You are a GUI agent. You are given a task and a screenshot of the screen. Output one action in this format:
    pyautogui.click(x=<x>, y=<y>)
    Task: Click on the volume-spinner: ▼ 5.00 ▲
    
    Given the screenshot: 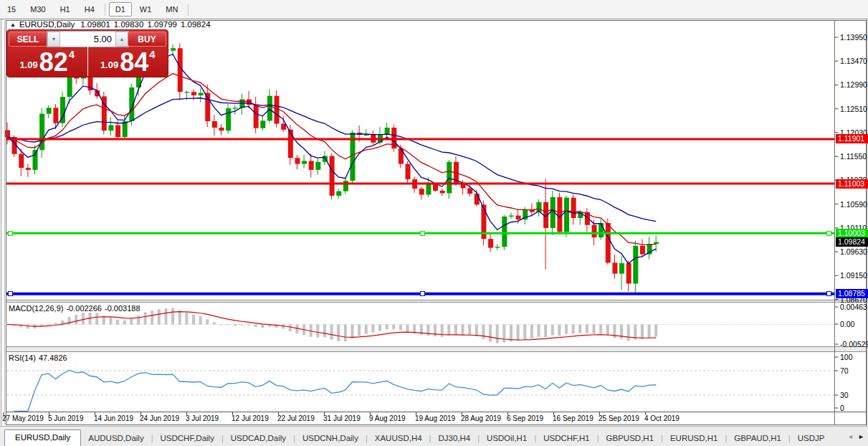 What is the action you would take?
    pyautogui.click(x=87, y=39)
    